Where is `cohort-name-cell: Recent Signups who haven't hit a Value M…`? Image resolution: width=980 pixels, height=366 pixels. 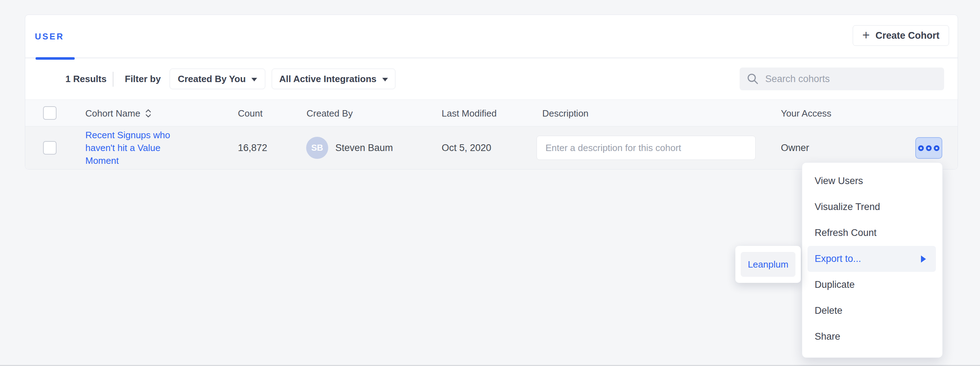 cohort-name-cell: Recent Signups who haven't hit a Value M… is located at coordinates (128, 148).